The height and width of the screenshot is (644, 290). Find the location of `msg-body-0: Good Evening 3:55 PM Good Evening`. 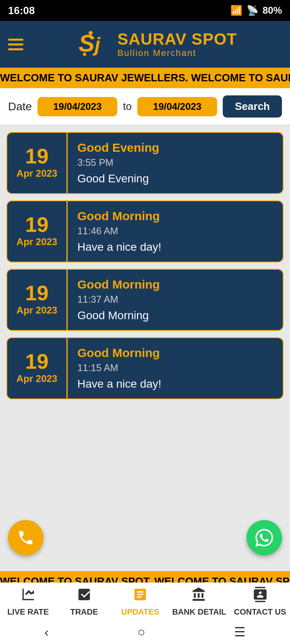

msg-body-0: Good Evening 3:55 PM Good Evening is located at coordinates (175, 163).